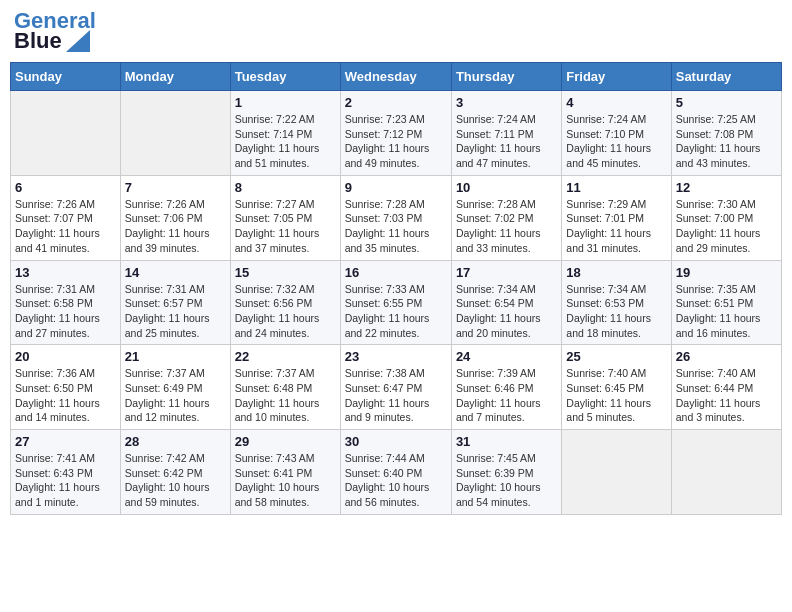  Describe the element at coordinates (616, 226) in the screenshot. I see `day-info: Sunrise: 7:29 AMSunset: 7:01 PMDaylight:…` at that location.